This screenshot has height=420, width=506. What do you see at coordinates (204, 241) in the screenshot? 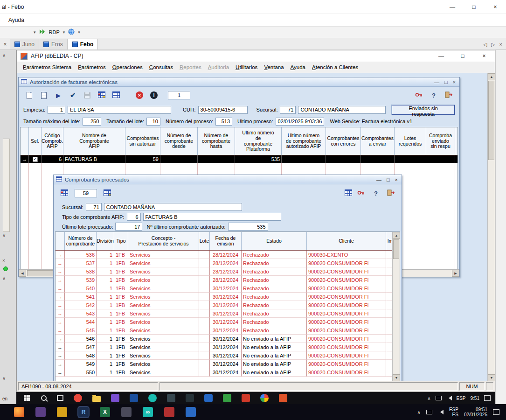
I see `proc-column-header: Lote` at bounding box center [204, 241].